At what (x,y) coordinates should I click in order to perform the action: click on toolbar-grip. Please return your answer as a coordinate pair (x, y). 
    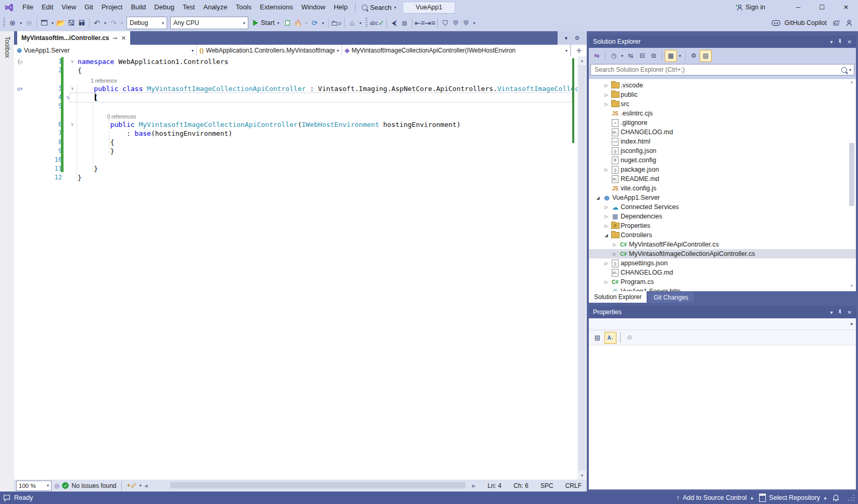
    Looking at the image, I should click on (4, 23).